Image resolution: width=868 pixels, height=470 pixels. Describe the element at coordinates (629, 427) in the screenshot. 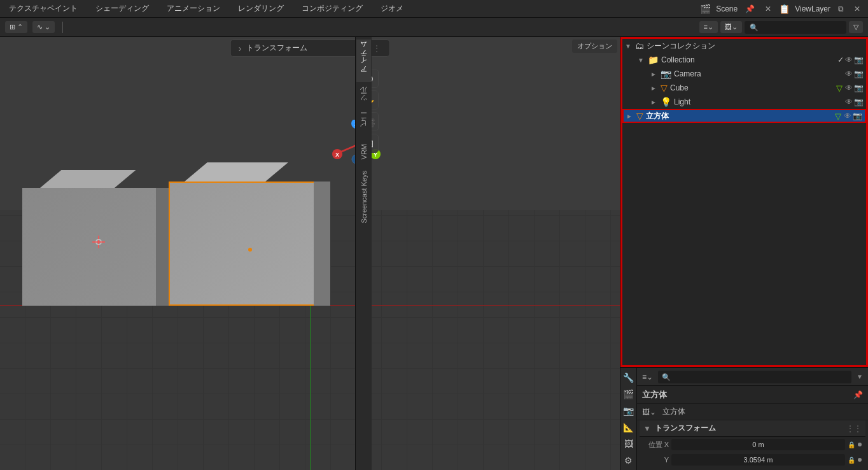

I see `props-icon-object: 📐` at that location.